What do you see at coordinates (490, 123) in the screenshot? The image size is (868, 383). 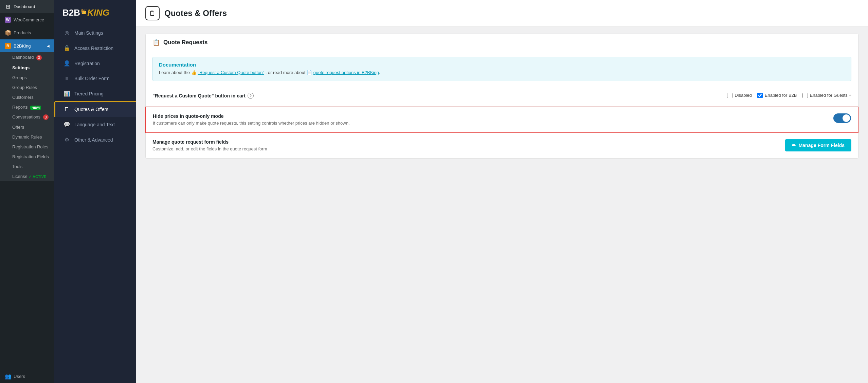 I see `setting-desc-hide-prices: If customers can only make quote request…` at bounding box center [490, 123].